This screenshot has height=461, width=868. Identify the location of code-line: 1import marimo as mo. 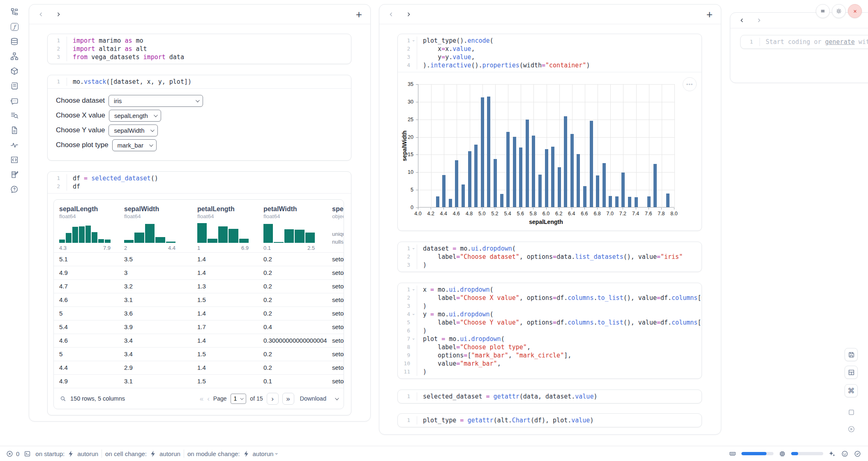
(199, 41).